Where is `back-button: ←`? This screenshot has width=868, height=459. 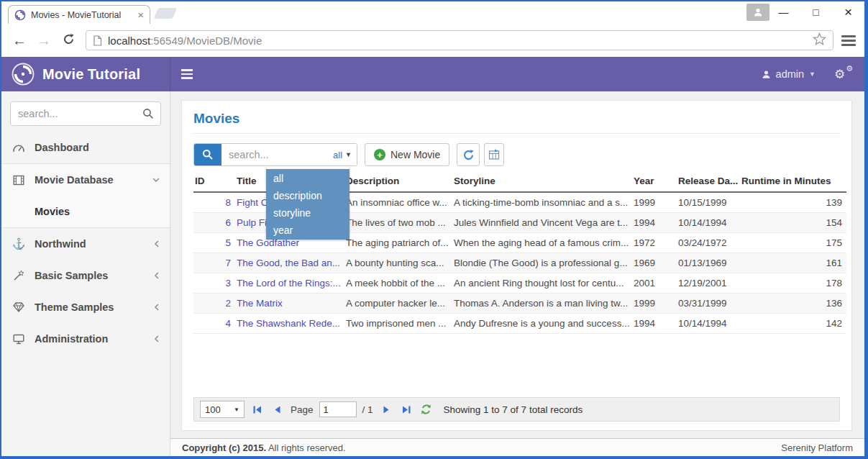 back-button: ← is located at coordinates (19, 40).